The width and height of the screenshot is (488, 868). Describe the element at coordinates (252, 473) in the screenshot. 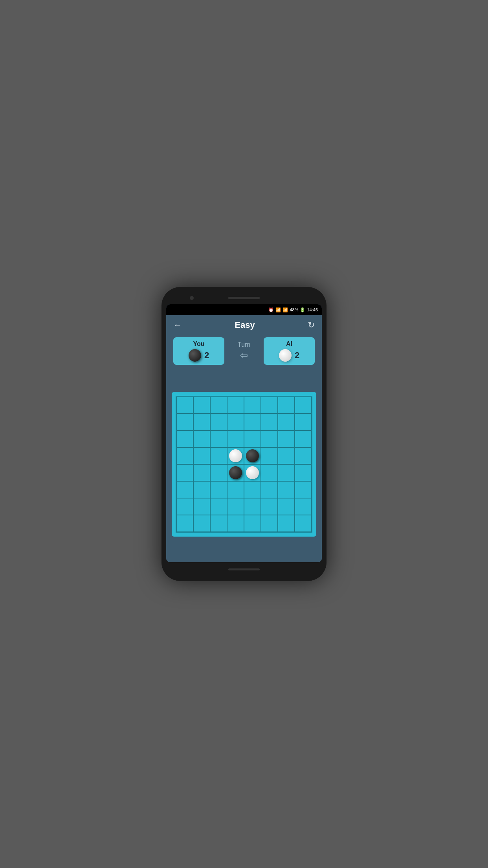

I see `board-stone-white` at that location.